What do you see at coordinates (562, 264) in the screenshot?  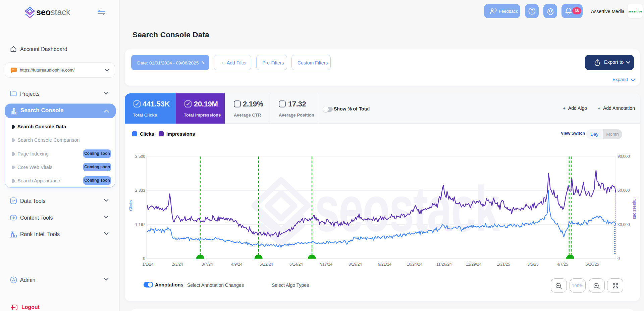 I see `svg-text: 4/7/25` at bounding box center [562, 264].